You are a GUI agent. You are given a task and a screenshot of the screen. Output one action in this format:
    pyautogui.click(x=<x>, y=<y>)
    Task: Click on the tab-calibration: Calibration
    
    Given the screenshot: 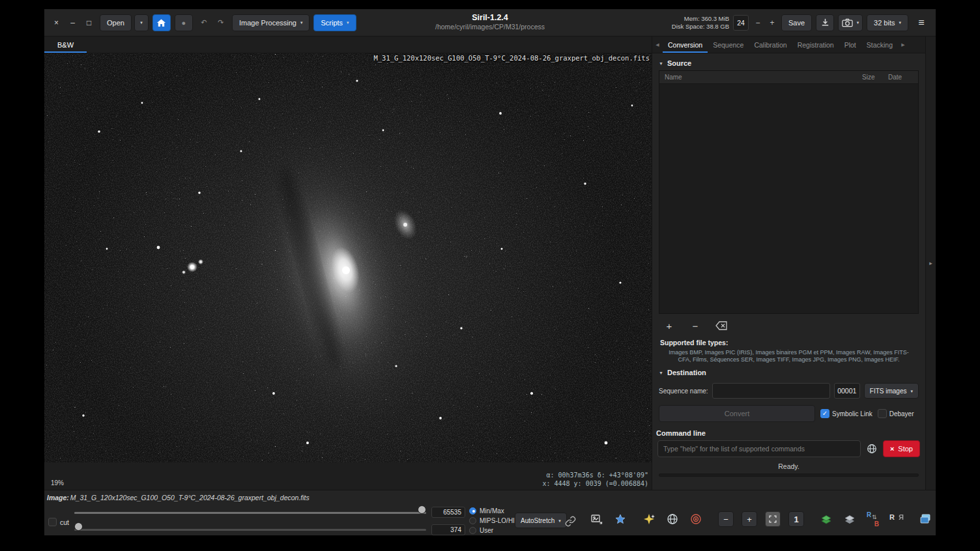 What is the action you would take?
    pyautogui.click(x=770, y=44)
    